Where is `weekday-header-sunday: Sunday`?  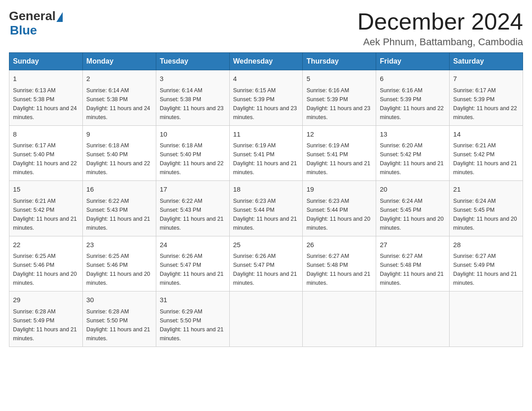
weekday-header-sunday: Sunday is located at coordinates (46, 62).